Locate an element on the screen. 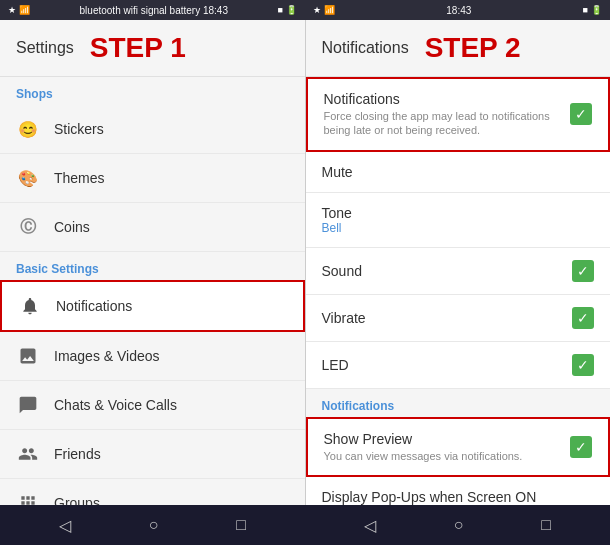 This screenshot has width=610, height=545. notif-item-mute: Mute is located at coordinates (458, 172).